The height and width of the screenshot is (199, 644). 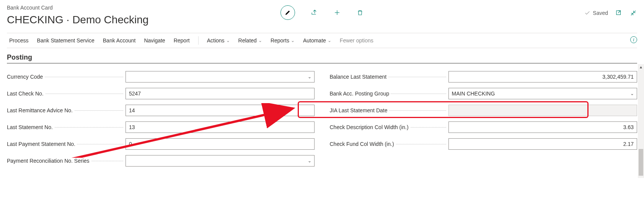 I want to click on label-last-check-no: Last Check No., so click(x=66, y=94).